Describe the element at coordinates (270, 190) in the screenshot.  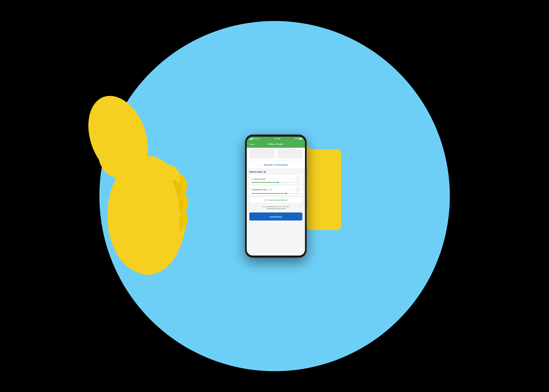
I see `referral-item-2-badge: 26 days` at that location.